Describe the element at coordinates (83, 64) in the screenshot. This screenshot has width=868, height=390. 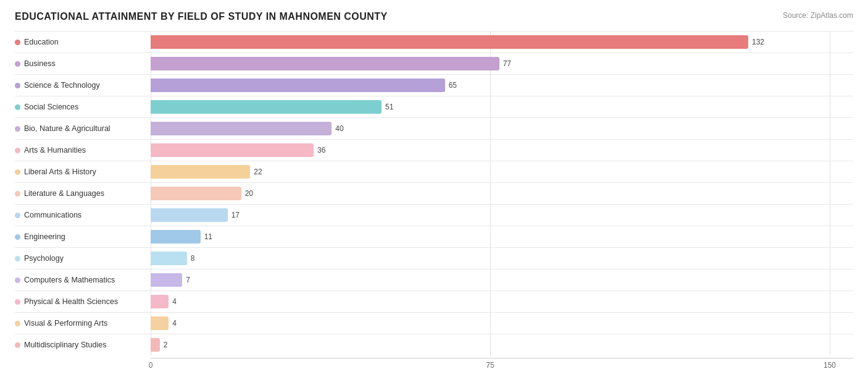
I see `bar-label: Business` at that location.